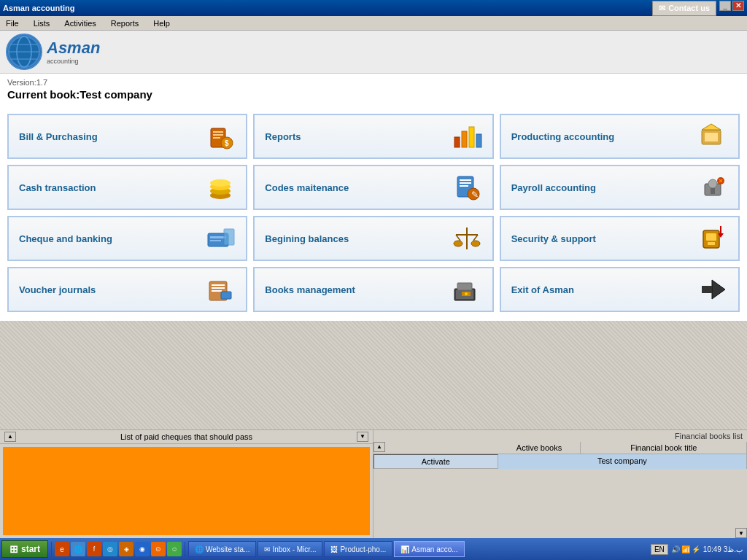  What do you see at coordinates (713, 136) in the screenshot?
I see `producting-accounting-icon` at bounding box center [713, 136].